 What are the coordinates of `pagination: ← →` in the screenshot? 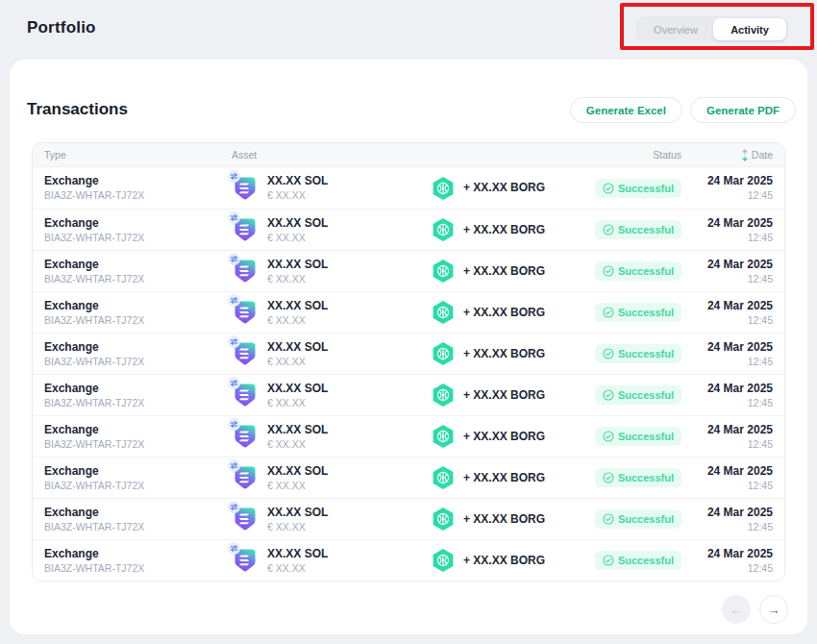 It's located at (755, 609).